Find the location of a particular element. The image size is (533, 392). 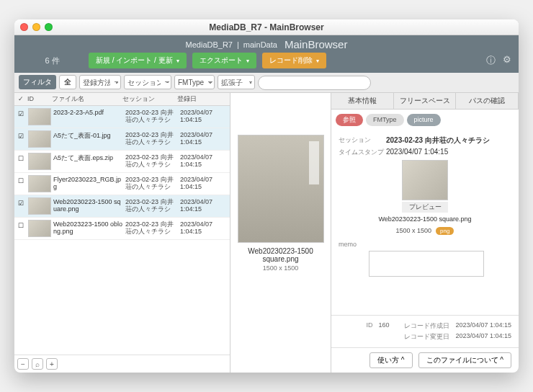

modified-date: 2023/04/07 1:04:15 is located at coordinates (483, 337).